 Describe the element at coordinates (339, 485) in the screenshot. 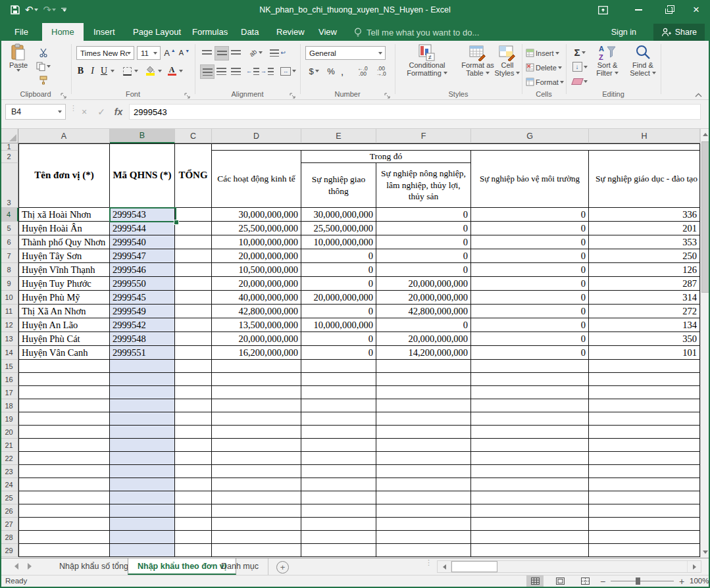

I see `cell-E24` at that location.